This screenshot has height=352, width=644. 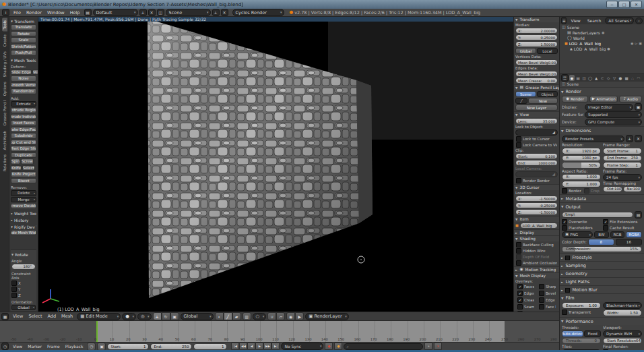 I want to click on vertex-bevel-weight-field: Mean Bevel Weig0.00, so click(x=536, y=62).